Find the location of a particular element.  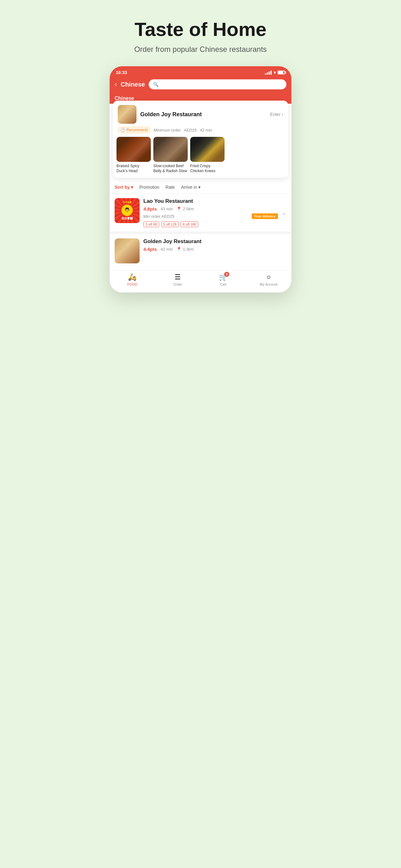

nav-food: 🛵 FOOD is located at coordinates (133, 280).